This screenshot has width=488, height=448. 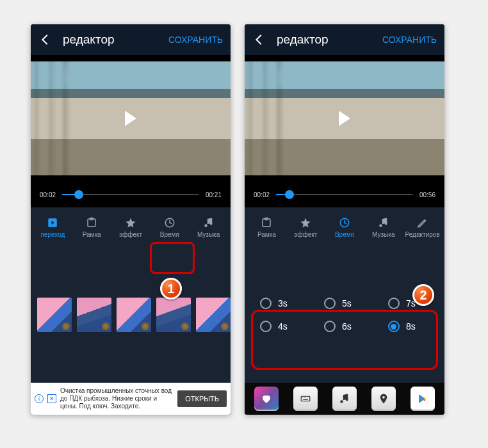 What do you see at coordinates (423, 228) in the screenshot?
I see `tab-edit: Редактиров` at bounding box center [423, 228].